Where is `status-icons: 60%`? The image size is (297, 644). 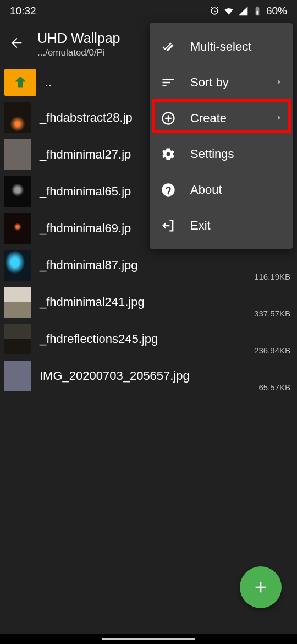
status-icons: 60% is located at coordinates (248, 11).